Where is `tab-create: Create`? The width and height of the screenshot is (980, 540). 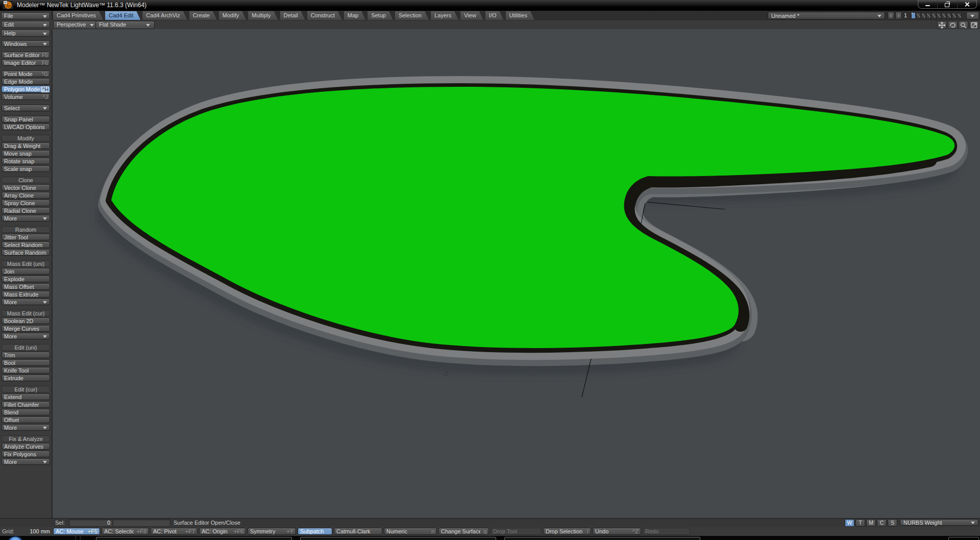
tab-create: Create is located at coordinates (203, 15).